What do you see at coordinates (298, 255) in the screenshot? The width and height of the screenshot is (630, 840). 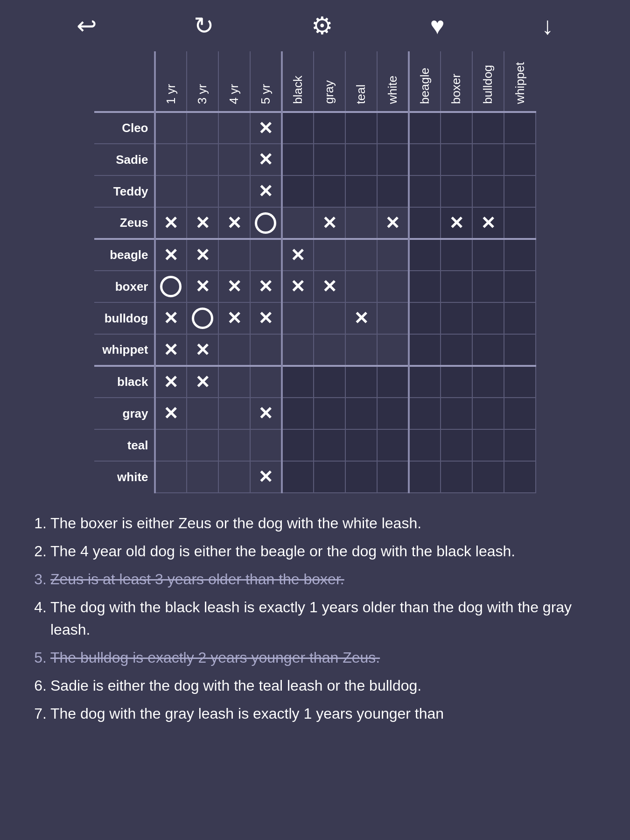 I see `cell-beagle-black: ✕` at bounding box center [298, 255].